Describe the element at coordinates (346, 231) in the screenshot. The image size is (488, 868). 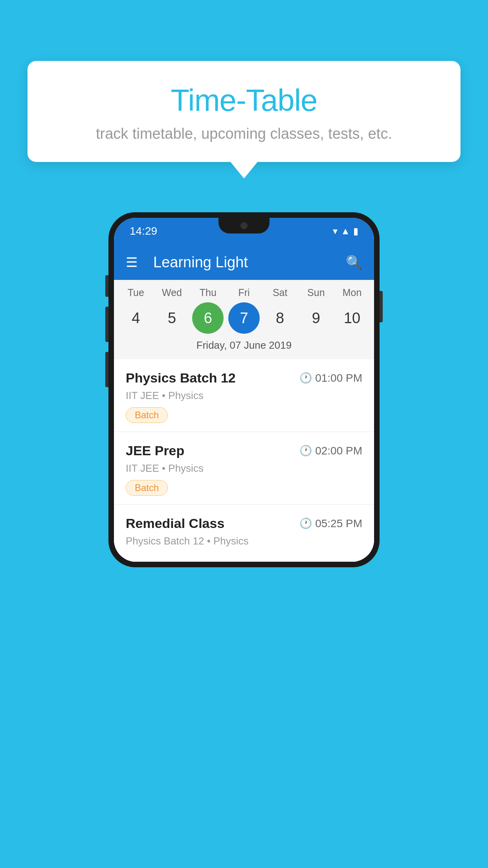
I see `status-icons: ▾ ▲ ▮` at that location.